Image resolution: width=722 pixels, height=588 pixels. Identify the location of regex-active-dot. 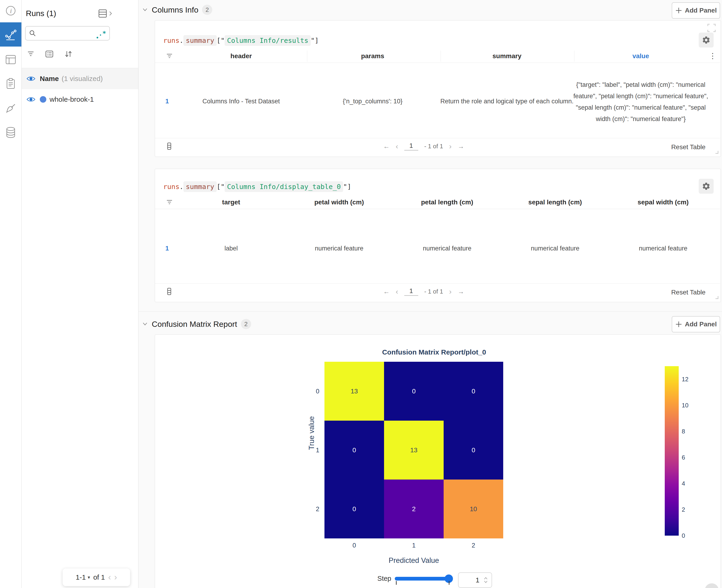
(98, 38).